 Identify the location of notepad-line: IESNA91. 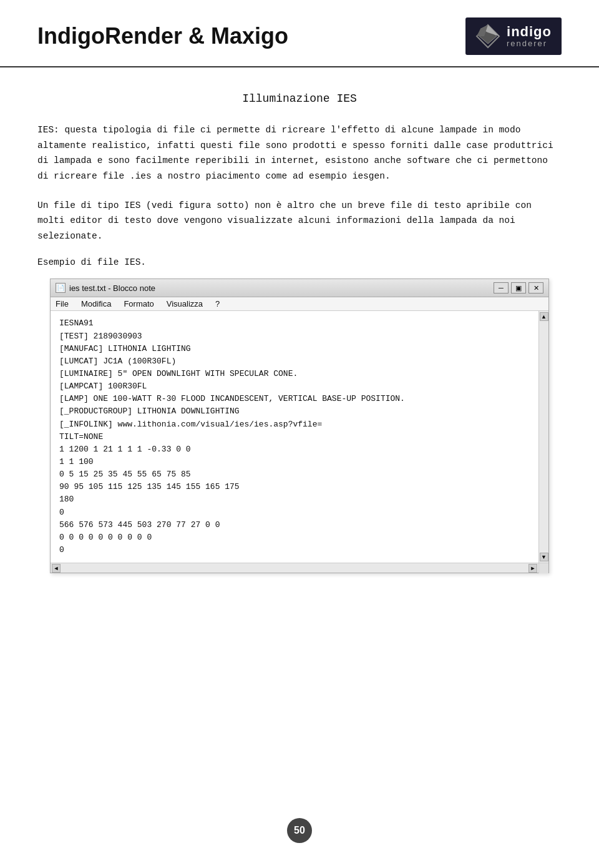
(295, 323).